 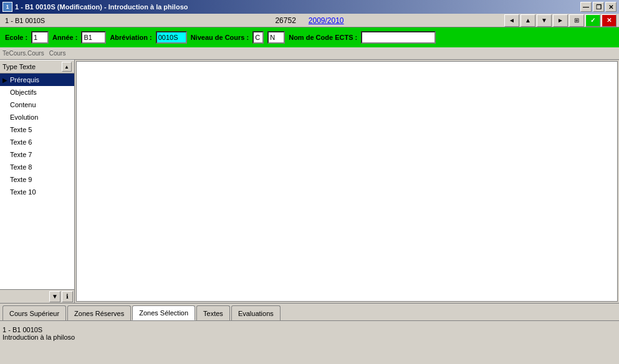 What do you see at coordinates (99, 313) in the screenshot?
I see `tab-zones-reserves: Zones Réserves` at bounding box center [99, 313].